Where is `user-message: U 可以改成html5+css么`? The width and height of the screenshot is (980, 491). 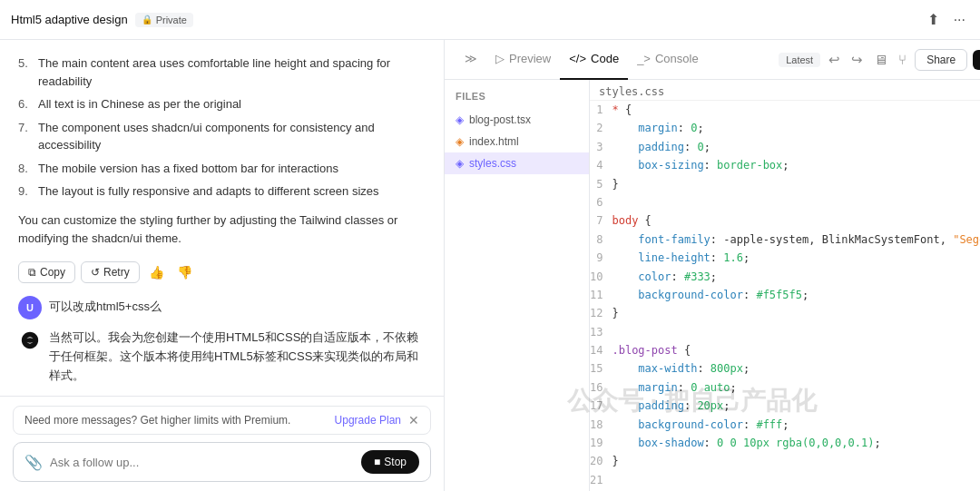 user-message: U 可以改成html5+css么 is located at coordinates (221, 308).